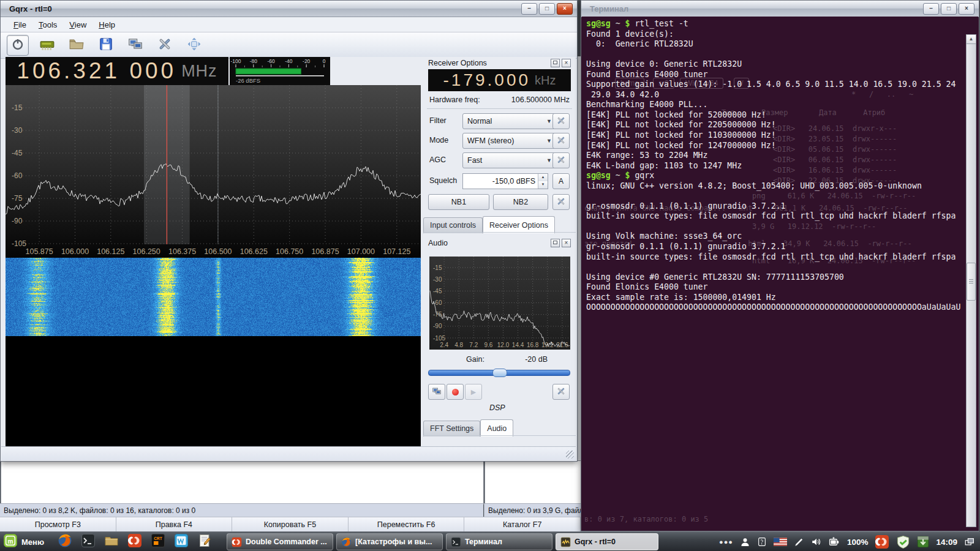 The height and width of the screenshot is (551, 980). I want to click on waterfall-history, so click(213, 391).